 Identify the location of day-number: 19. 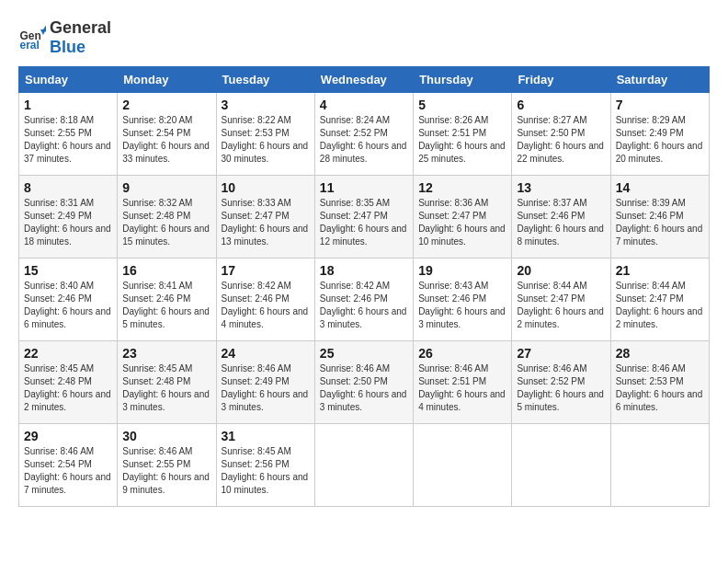
(462, 270).